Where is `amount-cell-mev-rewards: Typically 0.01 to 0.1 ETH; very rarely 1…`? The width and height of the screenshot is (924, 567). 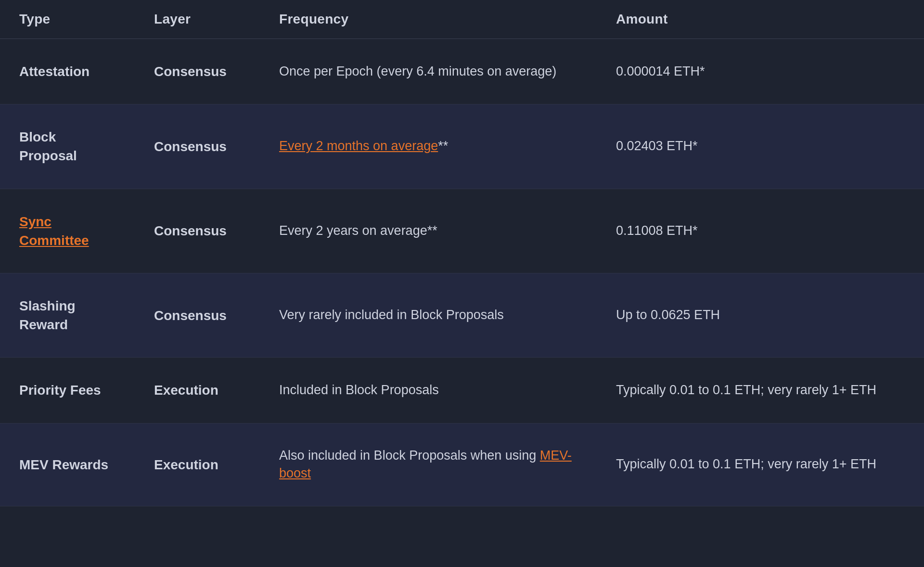
amount-cell-mev-rewards: Typically 0.01 to 0.1 ETH; very rarely 1… is located at coordinates (760, 465).